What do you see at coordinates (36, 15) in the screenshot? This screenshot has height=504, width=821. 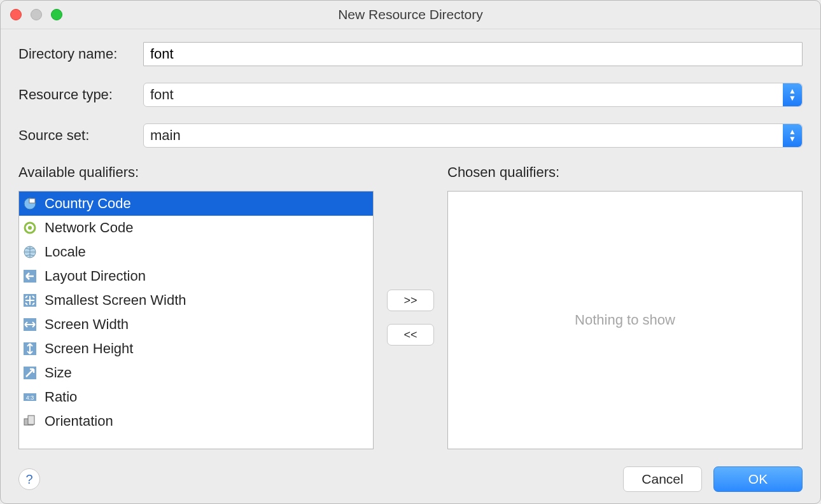 I see `minimize-window-button` at bounding box center [36, 15].